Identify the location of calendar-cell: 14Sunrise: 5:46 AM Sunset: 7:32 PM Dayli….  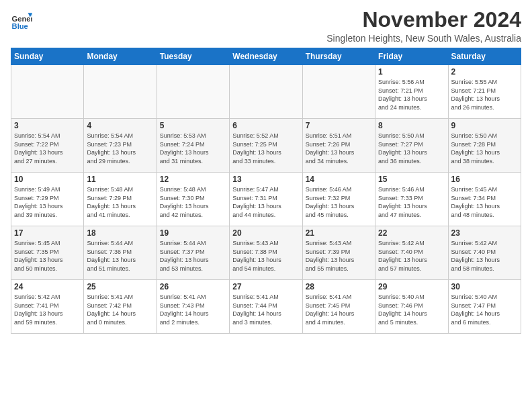
(339, 199).